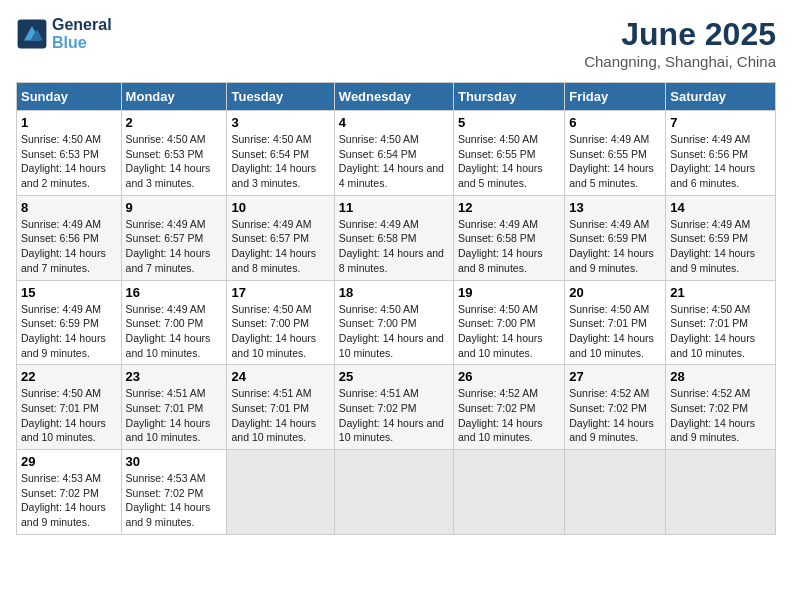 Image resolution: width=792 pixels, height=612 pixels. I want to click on day-info: Sunrise: 4:49 AMSunset: 7:00 PMDaylight:…, so click(174, 332).